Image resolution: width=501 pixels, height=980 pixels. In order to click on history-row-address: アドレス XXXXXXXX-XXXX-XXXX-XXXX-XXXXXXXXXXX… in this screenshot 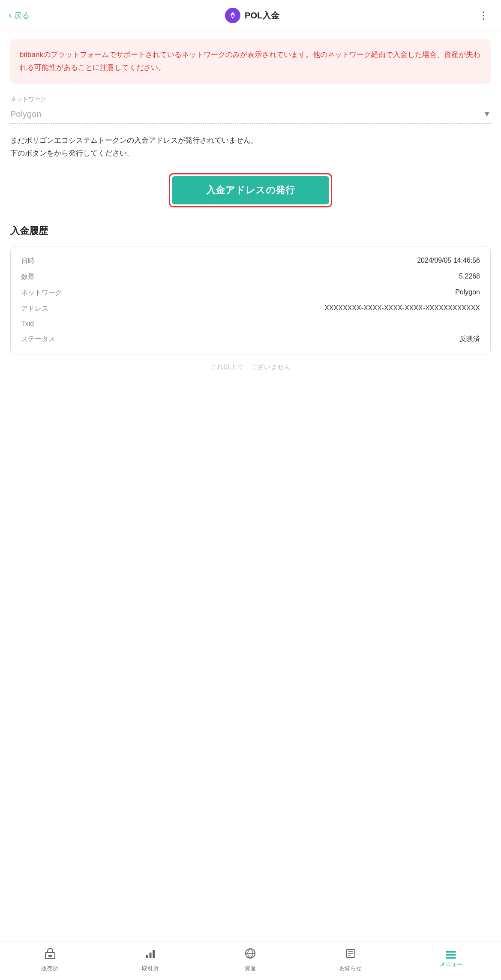, I will do `click(250, 309)`.